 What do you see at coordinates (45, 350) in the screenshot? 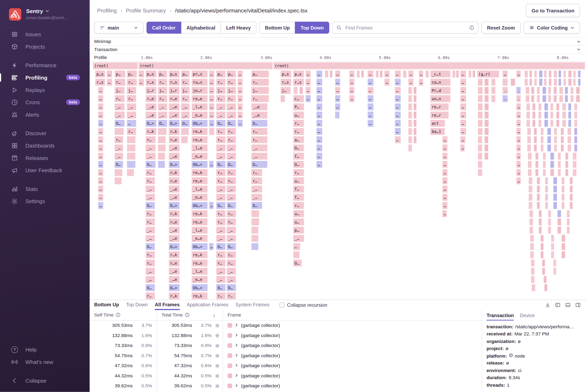
I see `sidebar-item-help: ?Help` at bounding box center [45, 350].